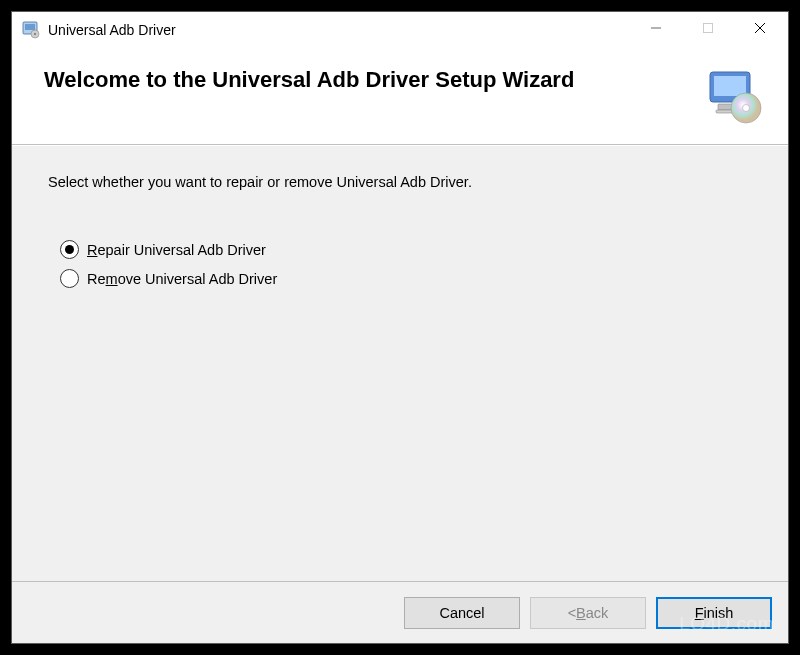 The image size is (800, 655). Describe the element at coordinates (708, 30) in the screenshot. I see `window-controls` at that location.